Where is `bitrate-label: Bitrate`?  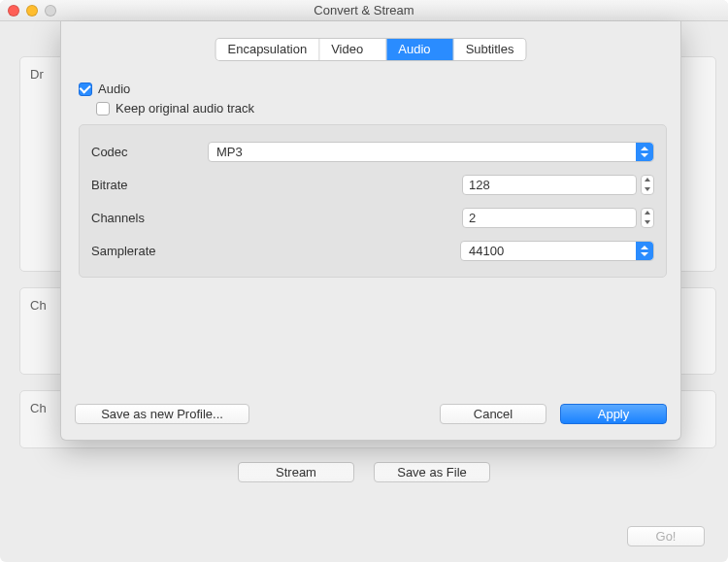
bitrate-label: Bitrate is located at coordinates (149, 184).